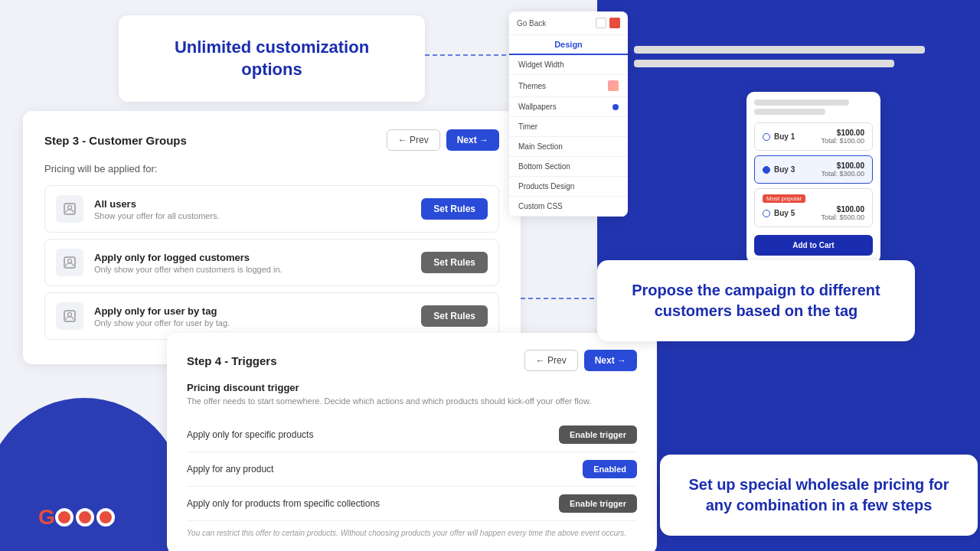 The image size is (980, 551). Describe the element at coordinates (272, 58) in the screenshot. I see `unlimited-customization-title: Unlimited customization options` at that location.